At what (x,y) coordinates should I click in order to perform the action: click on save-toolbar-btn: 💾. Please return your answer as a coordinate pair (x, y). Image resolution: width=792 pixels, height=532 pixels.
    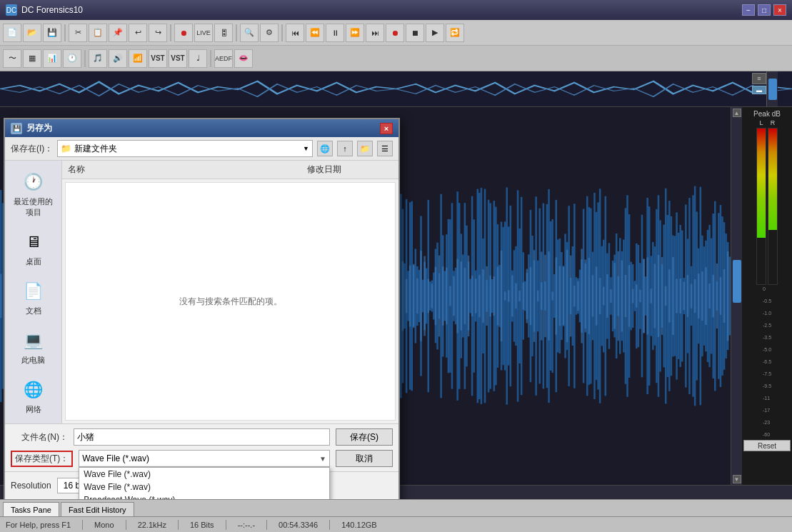
    Looking at the image, I should click on (52, 33).